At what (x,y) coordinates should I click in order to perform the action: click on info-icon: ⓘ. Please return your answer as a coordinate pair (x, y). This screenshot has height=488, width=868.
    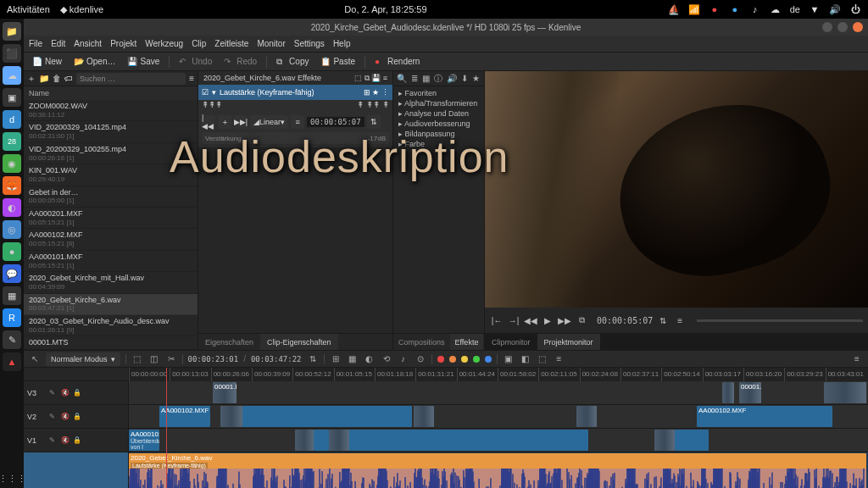
    Looking at the image, I should click on (438, 79).